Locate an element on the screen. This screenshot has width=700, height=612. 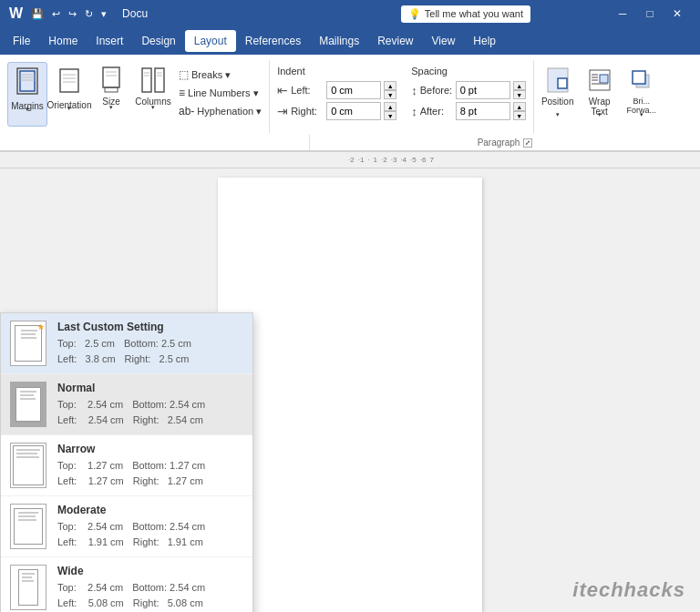
minimize-button: ─ is located at coordinates (623, 14).